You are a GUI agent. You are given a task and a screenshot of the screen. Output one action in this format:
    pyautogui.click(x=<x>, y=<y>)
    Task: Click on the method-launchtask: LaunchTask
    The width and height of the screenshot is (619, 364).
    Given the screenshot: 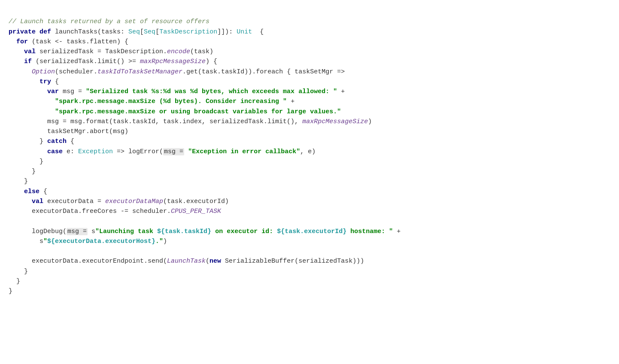 What is the action you would take?
    pyautogui.click(x=186, y=261)
    